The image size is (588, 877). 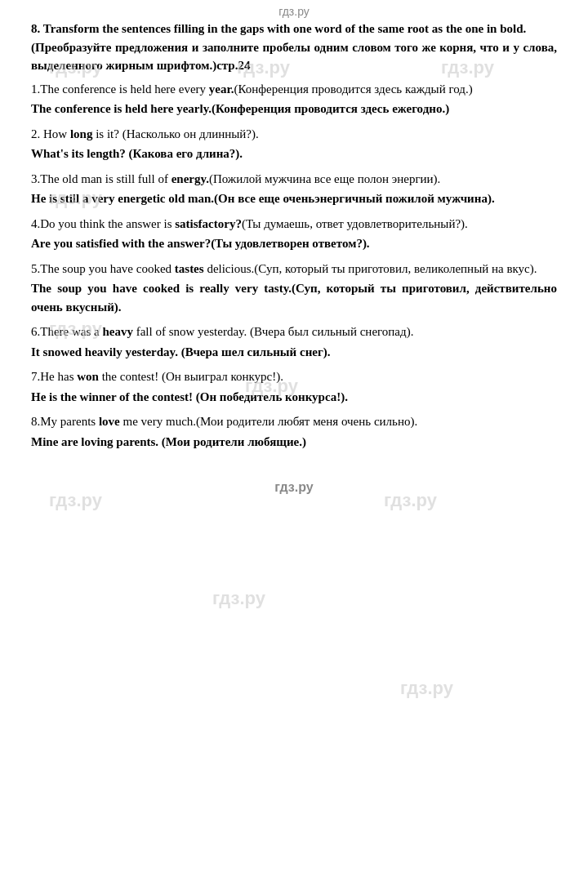 I want to click on section-3: 3.The old man is still full of energy.(П…, so click(x=294, y=189).